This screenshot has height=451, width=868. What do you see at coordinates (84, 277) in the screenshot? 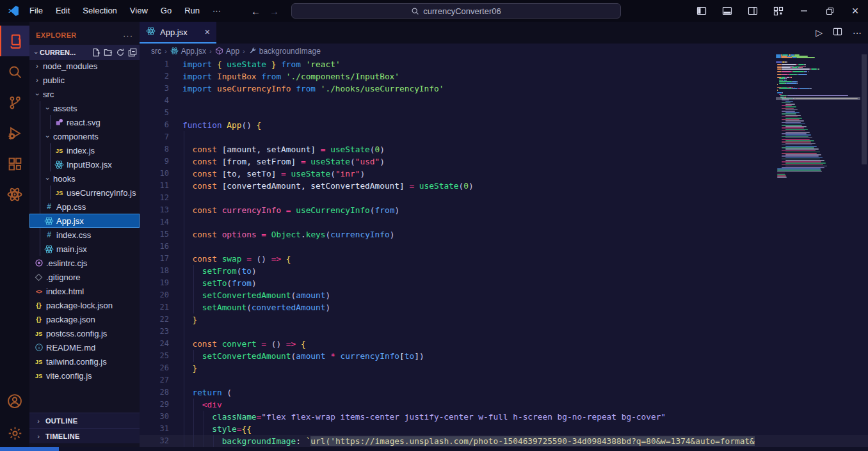
I see `tree-item--gitignore: .gitignore` at bounding box center [84, 277].